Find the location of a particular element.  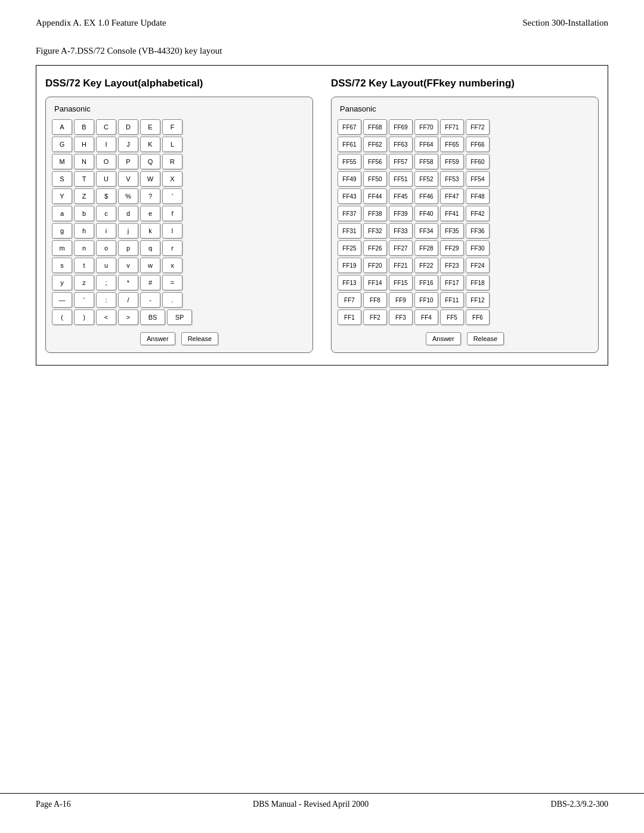

ff-key-8-2: FF21 is located at coordinates (401, 265).